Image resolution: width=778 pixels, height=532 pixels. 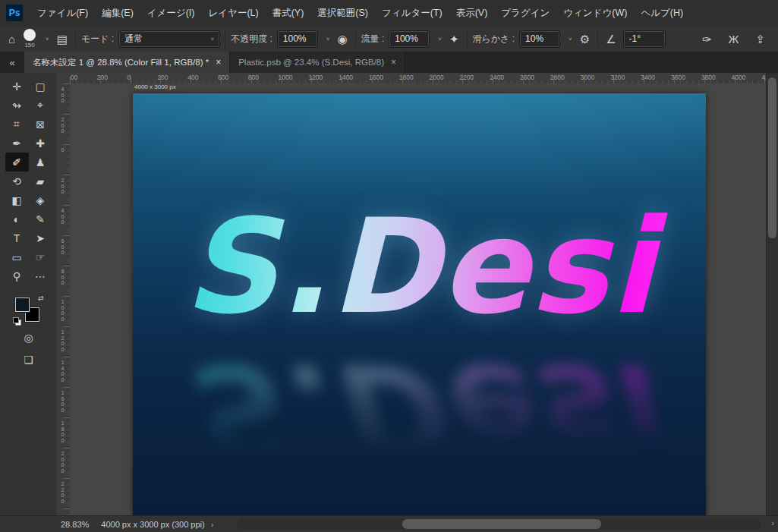 What do you see at coordinates (17, 105) in the screenshot?
I see `lasso-tool: ↬` at bounding box center [17, 105].